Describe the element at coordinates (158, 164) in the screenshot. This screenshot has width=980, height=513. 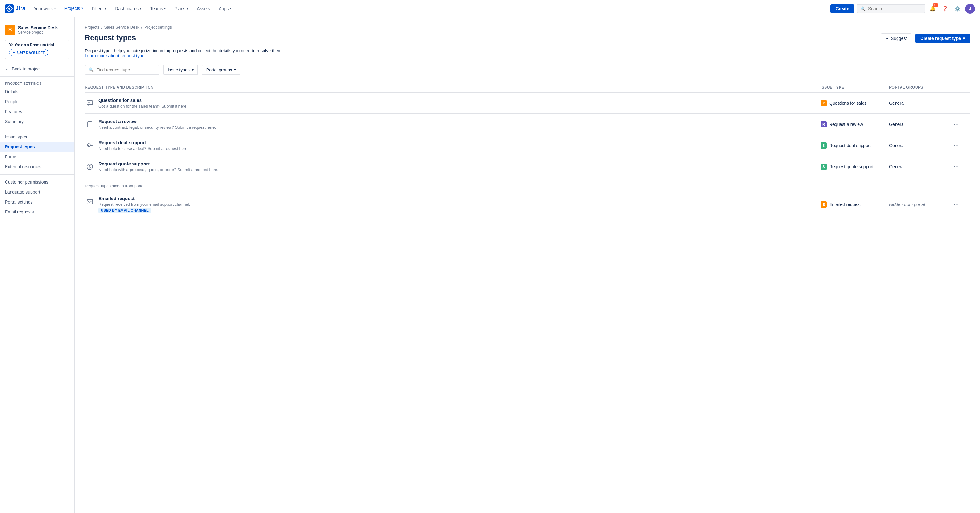
I see `rt-name: Request quote support` at that location.